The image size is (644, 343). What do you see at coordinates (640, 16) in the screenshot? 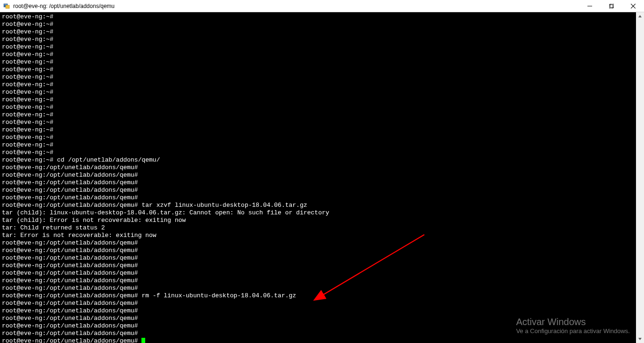
I see `scroll-up-icon` at bounding box center [640, 16].